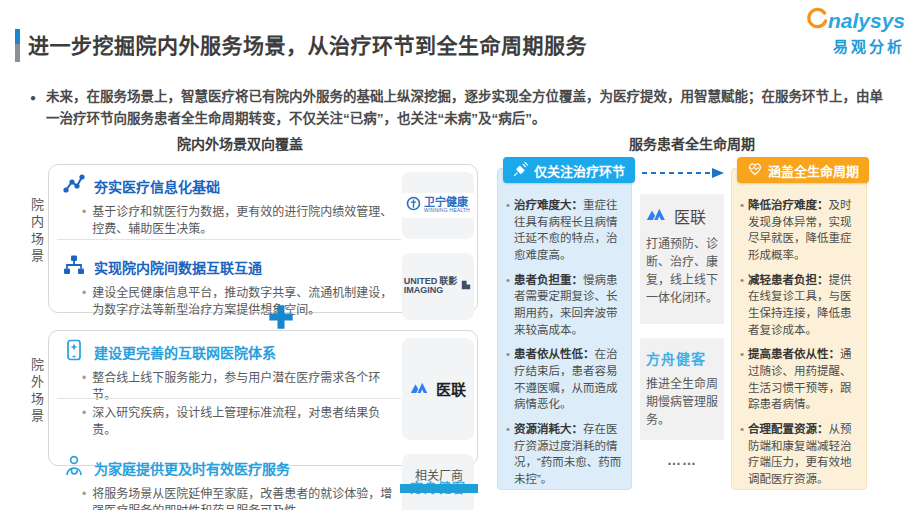 The width and height of the screenshot is (919, 510). Describe the element at coordinates (521, 170) in the screenshot. I see `syringe-icon` at that location.